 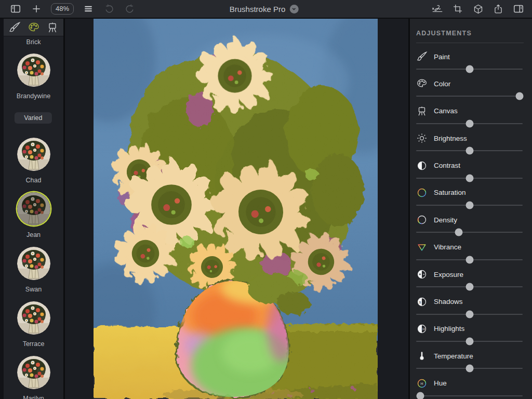 I want to click on hue-icon: H, so click(x=422, y=383).